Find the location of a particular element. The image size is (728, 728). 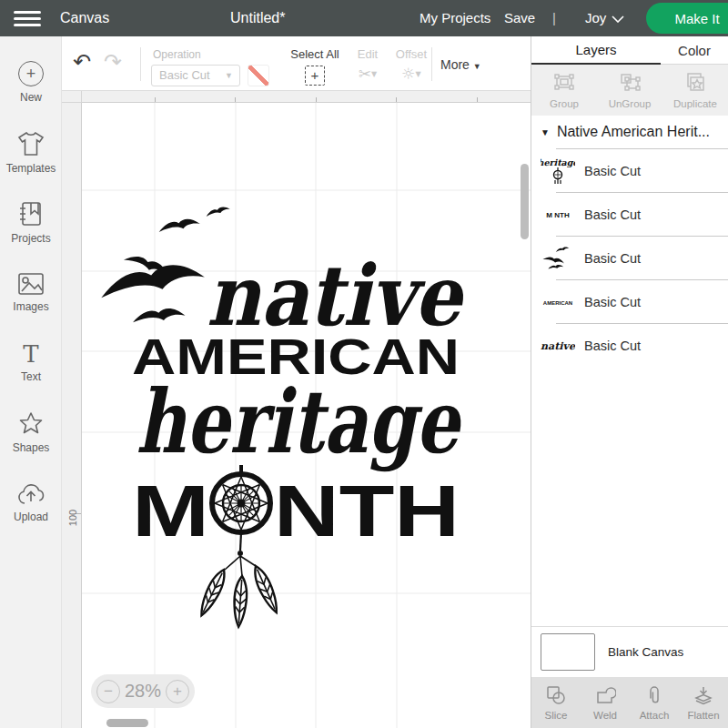

horizontal-scrollbar is located at coordinates (127, 723).